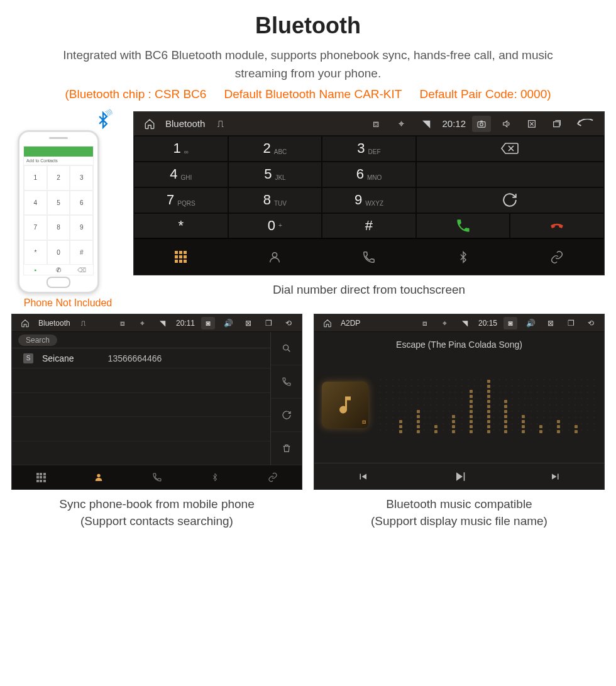 This screenshot has height=686, width=616. Describe the element at coordinates (459, 345) in the screenshot. I see `song-title: Escape (The Pina Colada Song)` at that location.